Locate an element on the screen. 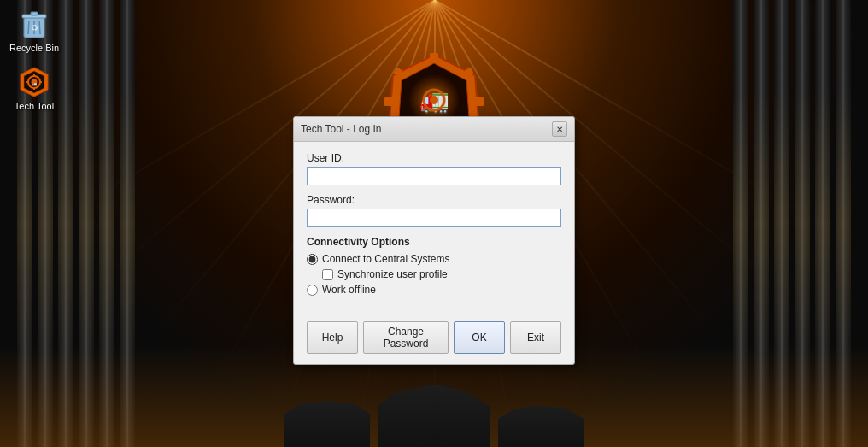 Image resolution: width=868 pixels, height=447 pixels. work-offline-option: Work offline is located at coordinates (434, 290).